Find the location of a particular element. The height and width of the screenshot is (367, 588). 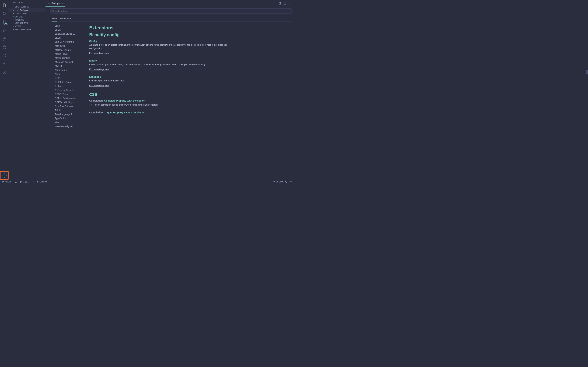

toc-item: Twig Language 2 is located at coordinates (69, 114).